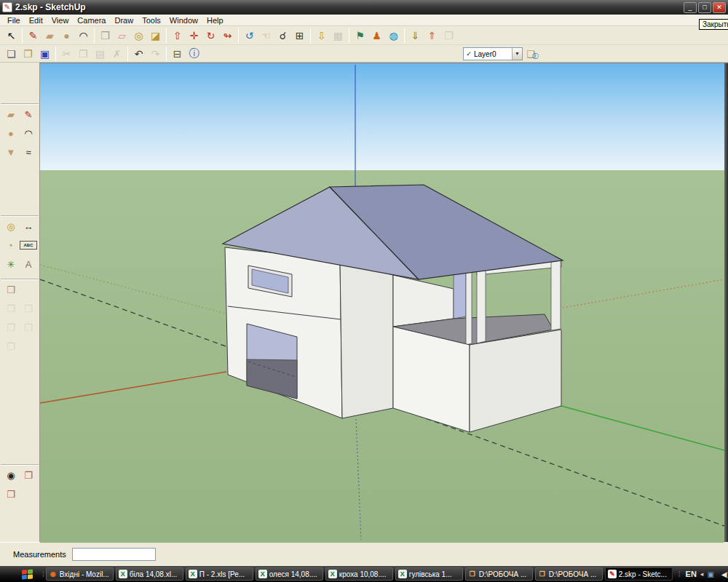  What do you see at coordinates (150, 574) in the screenshot?
I see `task-excel-bila: Xбіла 14,08.xl...` at bounding box center [150, 574].